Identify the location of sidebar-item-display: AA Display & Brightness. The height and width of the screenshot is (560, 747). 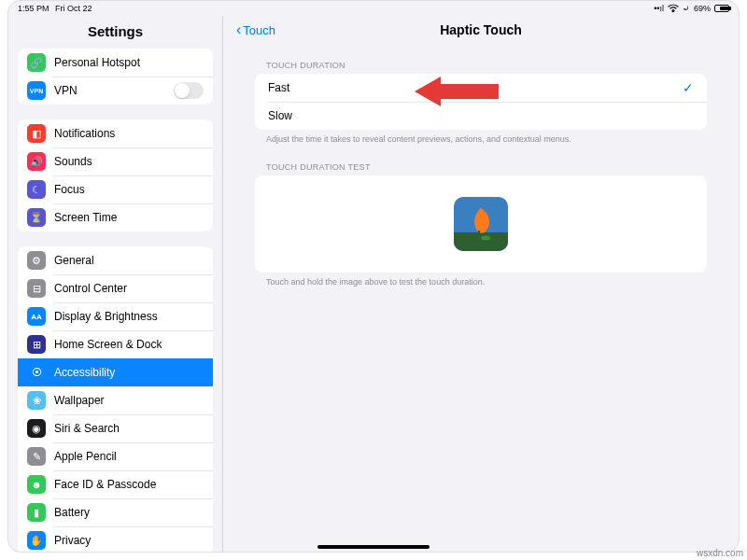
(116, 316).